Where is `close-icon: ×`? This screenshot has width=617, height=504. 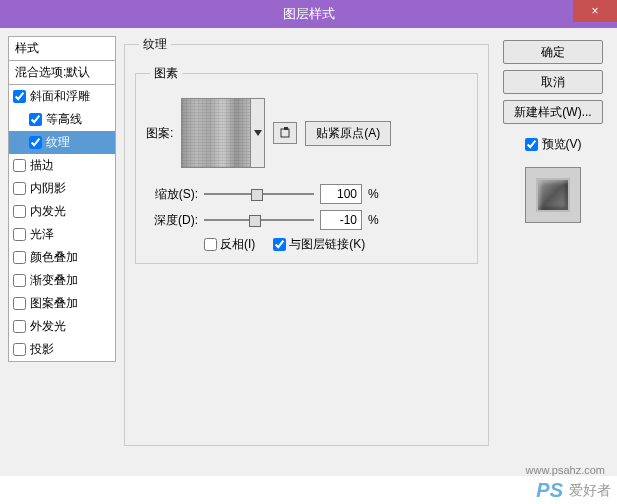 close-icon: × is located at coordinates (594, 11).